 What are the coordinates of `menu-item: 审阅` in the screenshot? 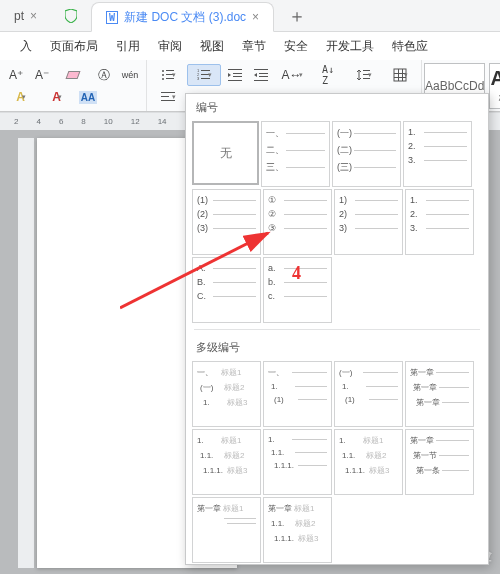 It's located at (170, 46).